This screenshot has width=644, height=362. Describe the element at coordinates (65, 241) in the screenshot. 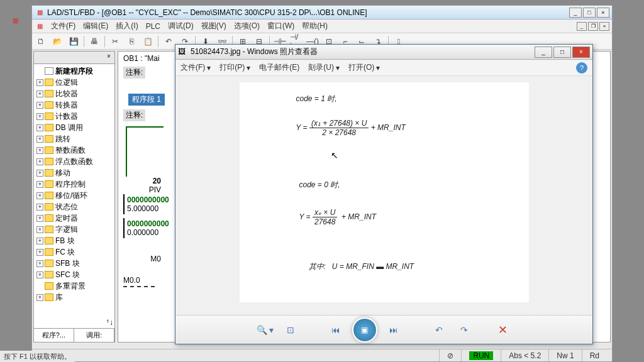

I see `tree-item: FB 块` at that location.